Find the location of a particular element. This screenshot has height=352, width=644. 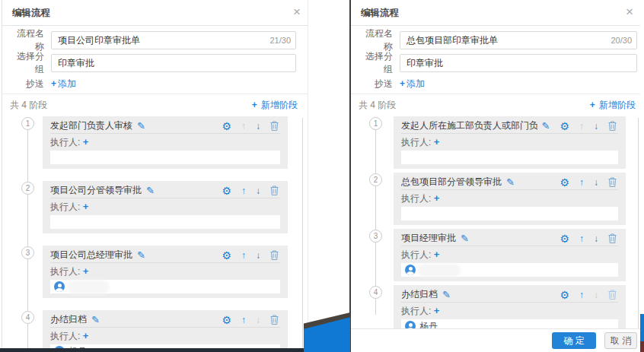

stage-number: 4 is located at coordinates (27, 318).